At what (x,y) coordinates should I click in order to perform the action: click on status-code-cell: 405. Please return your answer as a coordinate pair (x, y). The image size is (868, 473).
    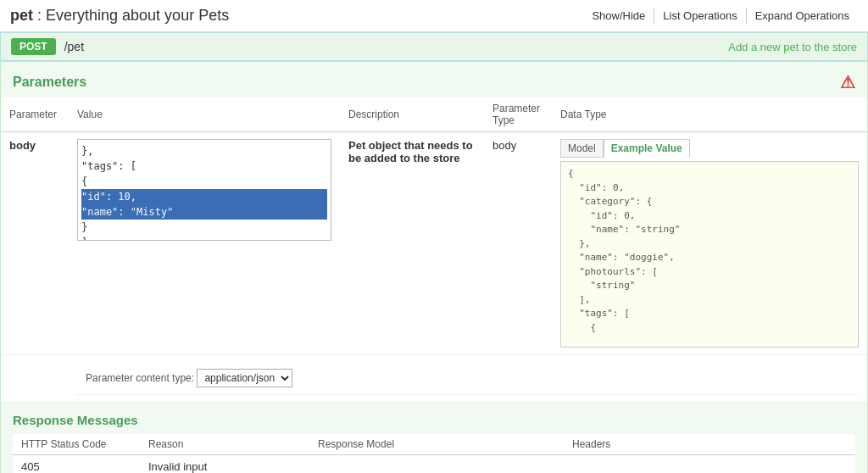
    Looking at the image, I should click on (76, 465).